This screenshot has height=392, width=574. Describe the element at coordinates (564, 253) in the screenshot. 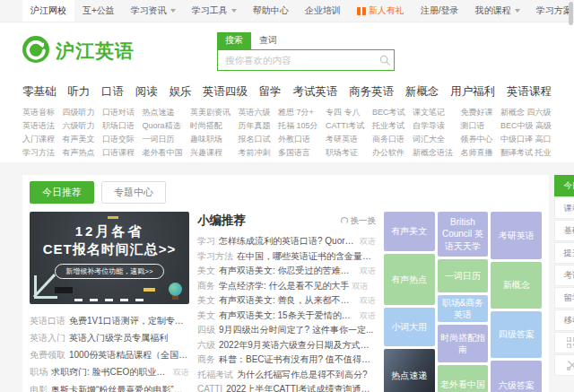

I see `rail-anchor: 提升` at that location.